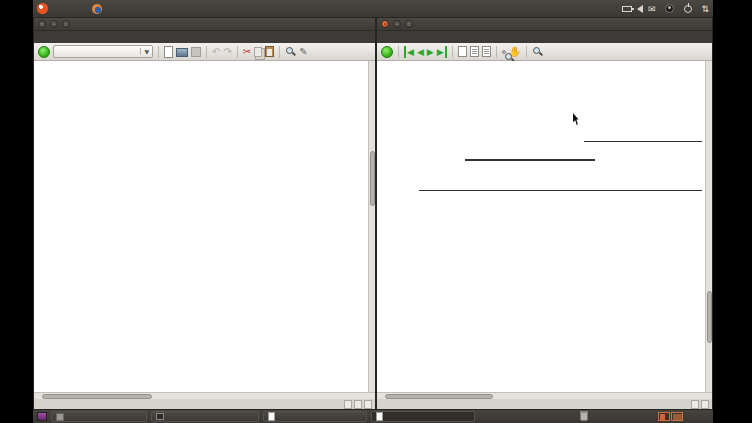 The image size is (752, 423). What do you see at coordinates (303, 52) in the screenshot?
I see `replace-icon: ✎` at bounding box center [303, 52].